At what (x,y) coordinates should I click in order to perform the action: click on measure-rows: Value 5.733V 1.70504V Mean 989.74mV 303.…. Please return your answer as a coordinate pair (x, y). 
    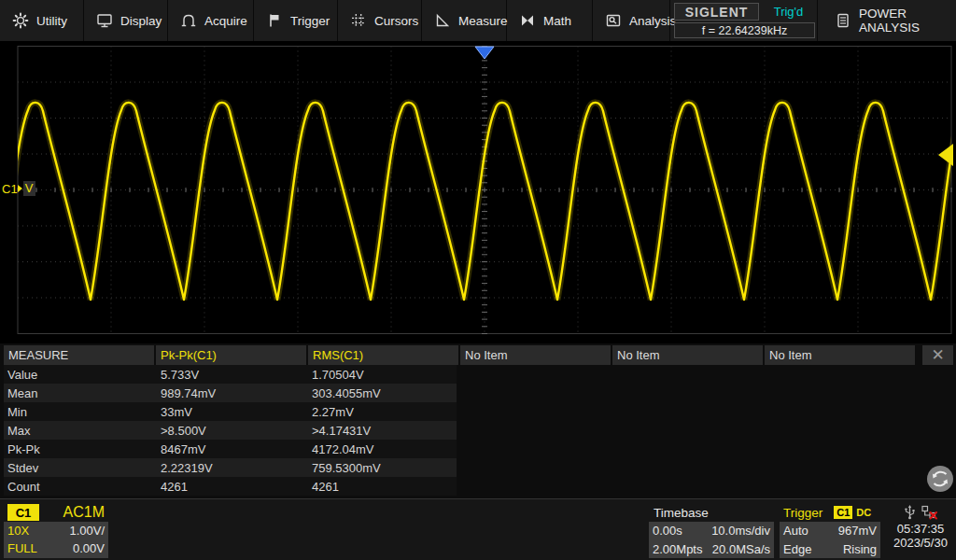
    Looking at the image, I should click on (230, 430).